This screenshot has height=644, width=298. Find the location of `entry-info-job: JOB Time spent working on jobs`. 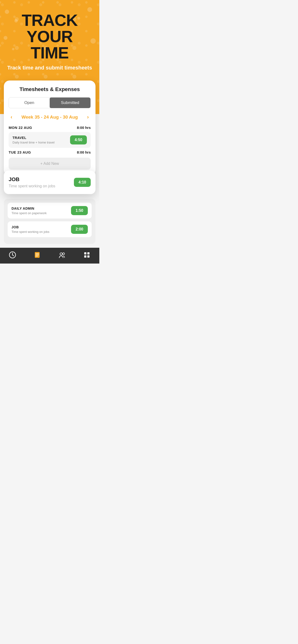

entry-info-job: JOB Time spent working on jobs is located at coordinates (41, 230).